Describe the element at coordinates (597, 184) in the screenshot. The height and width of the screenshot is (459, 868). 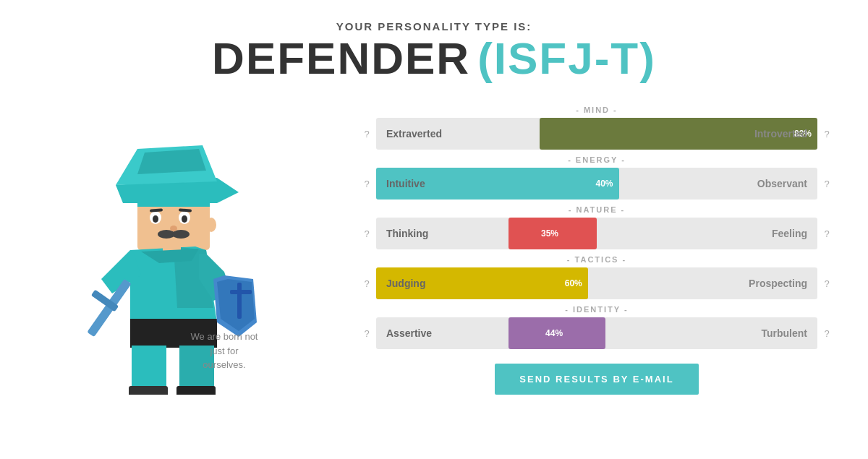
I see `bar-container-energy: Intuitive 40% Observant` at that location.